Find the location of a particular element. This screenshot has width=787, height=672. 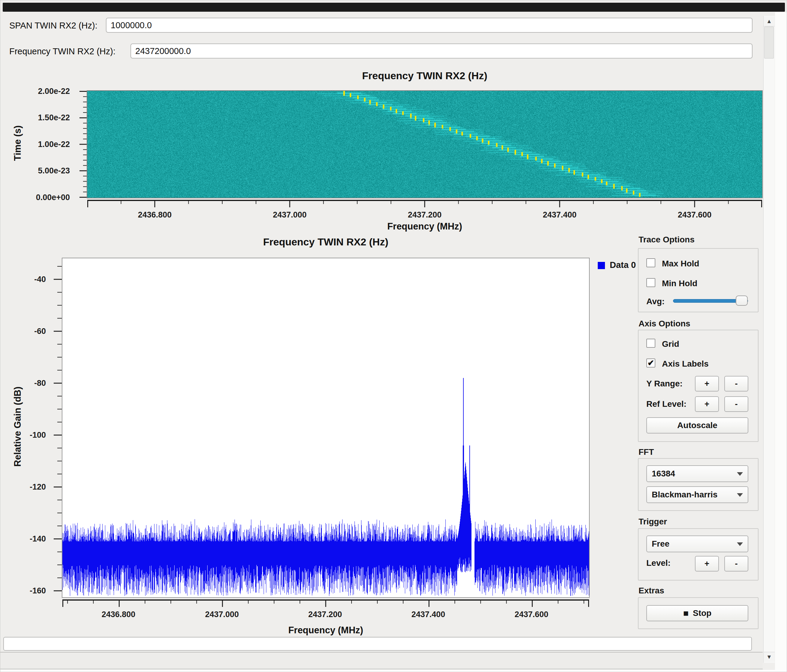

window-title-bar is located at coordinates (394, 7).